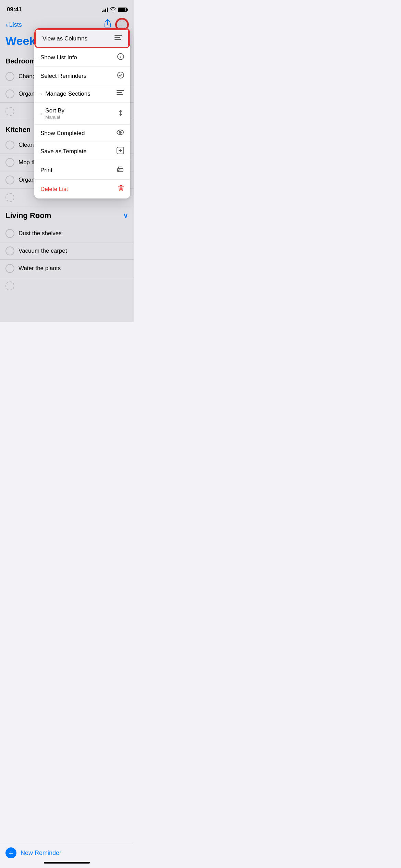  Describe the element at coordinates (121, 58) in the screenshot. I see `info-icon: i` at that location.